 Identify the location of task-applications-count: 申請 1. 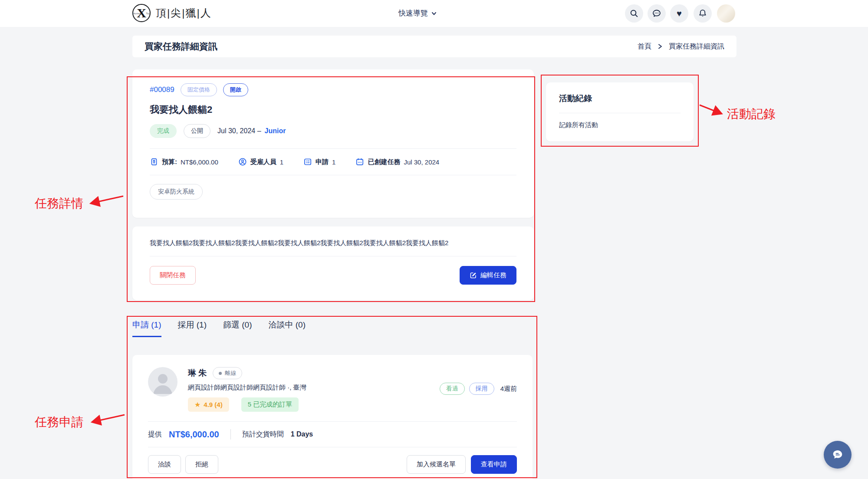
(319, 162).